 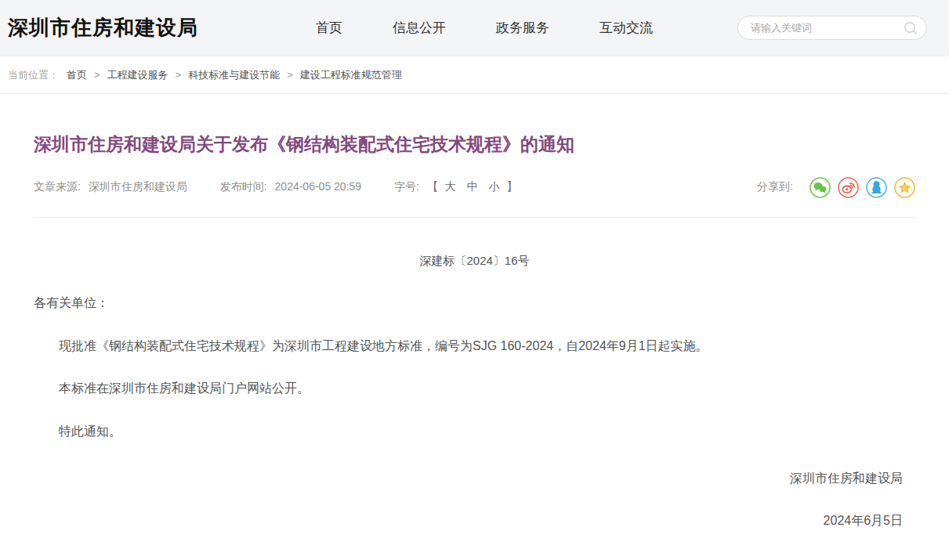 What do you see at coordinates (475, 75) in the screenshot?
I see `breadcrumb: 当前位置： 首页 > 工程建设服务 > 科技标准与建设节能 > 建设工程标准规范…` at bounding box center [475, 75].